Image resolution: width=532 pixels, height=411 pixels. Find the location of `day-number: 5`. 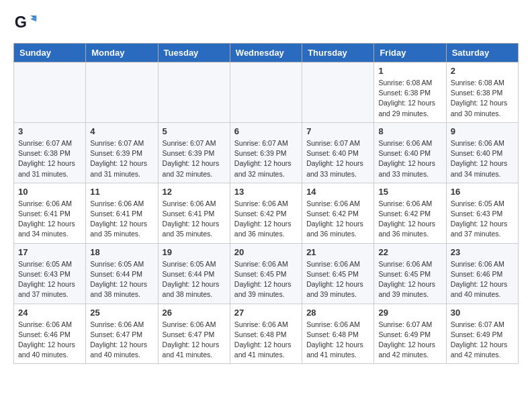

day-number: 5 is located at coordinates (194, 132).